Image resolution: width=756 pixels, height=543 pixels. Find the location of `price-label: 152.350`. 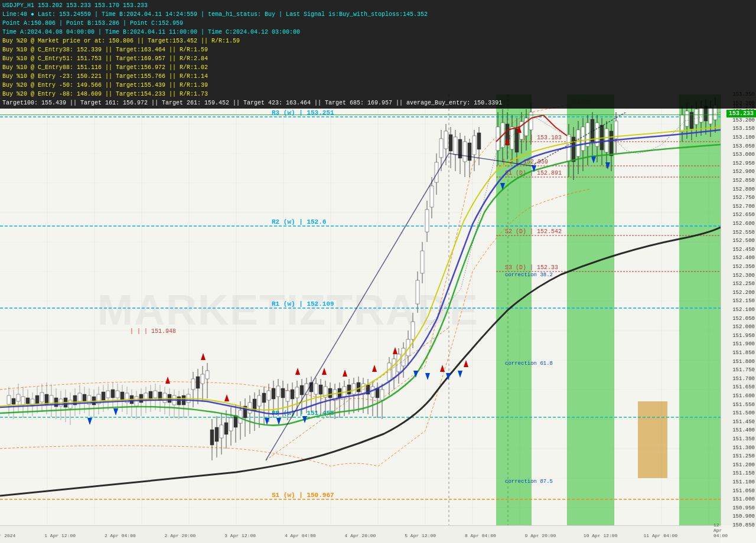

price-label: 152.350 is located at coordinates (744, 267).